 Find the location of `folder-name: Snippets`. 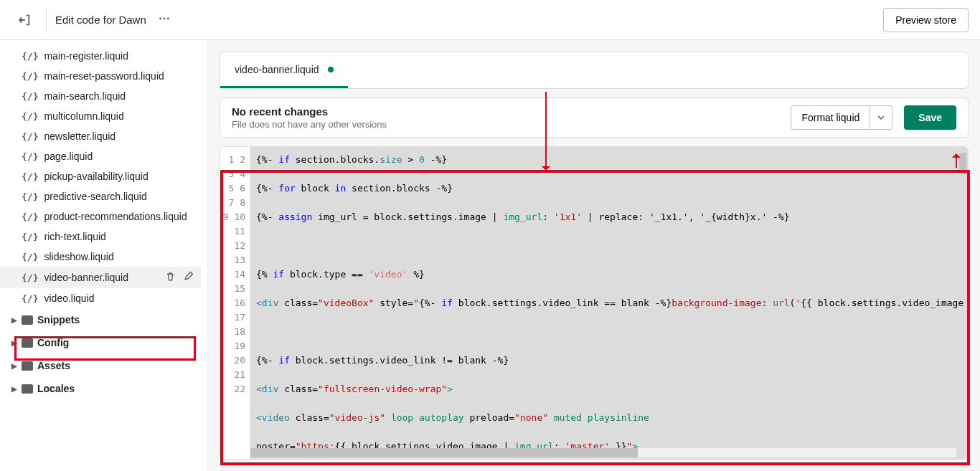

folder-name: Snippets is located at coordinates (59, 320).